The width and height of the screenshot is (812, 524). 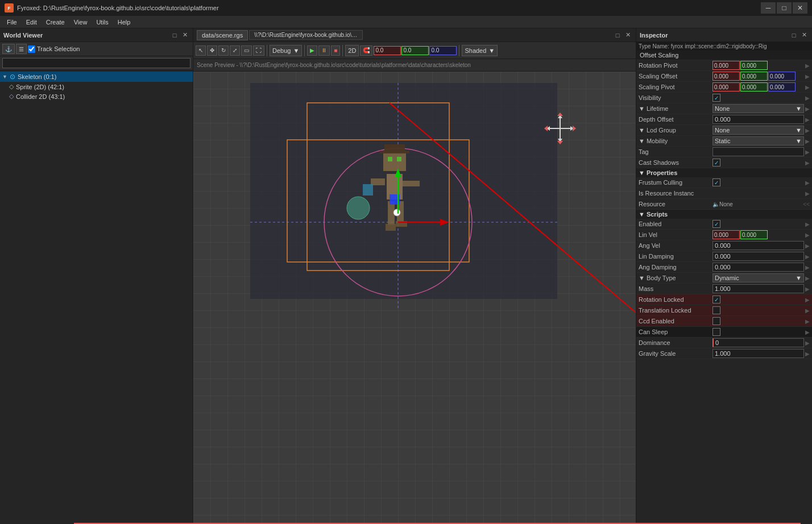 What do you see at coordinates (807, 267) in the screenshot?
I see `row-expand-19: ▶` at bounding box center [807, 267].